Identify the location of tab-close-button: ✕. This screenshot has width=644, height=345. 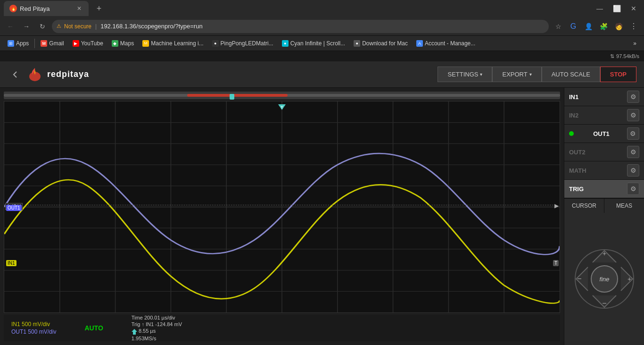
(79, 8).